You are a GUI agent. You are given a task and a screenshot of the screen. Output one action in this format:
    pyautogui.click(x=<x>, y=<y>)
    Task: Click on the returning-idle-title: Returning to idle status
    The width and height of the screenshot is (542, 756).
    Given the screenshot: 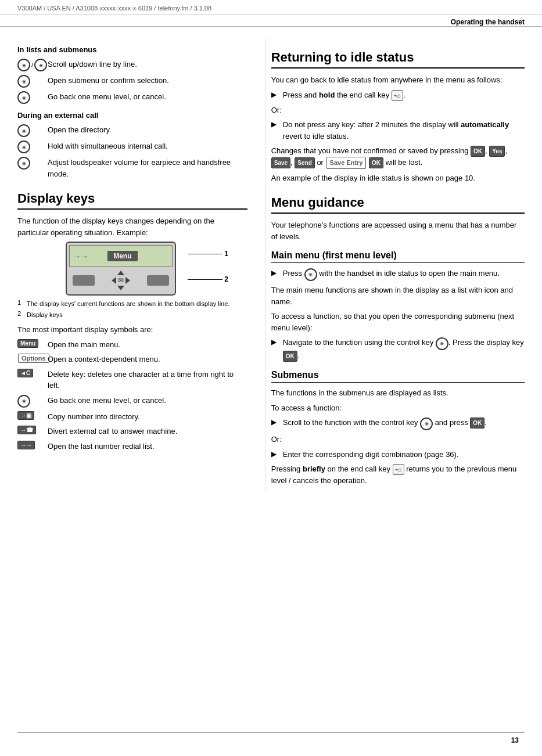 What is the action you would take?
    pyautogui.click(x=398, y=59)
    